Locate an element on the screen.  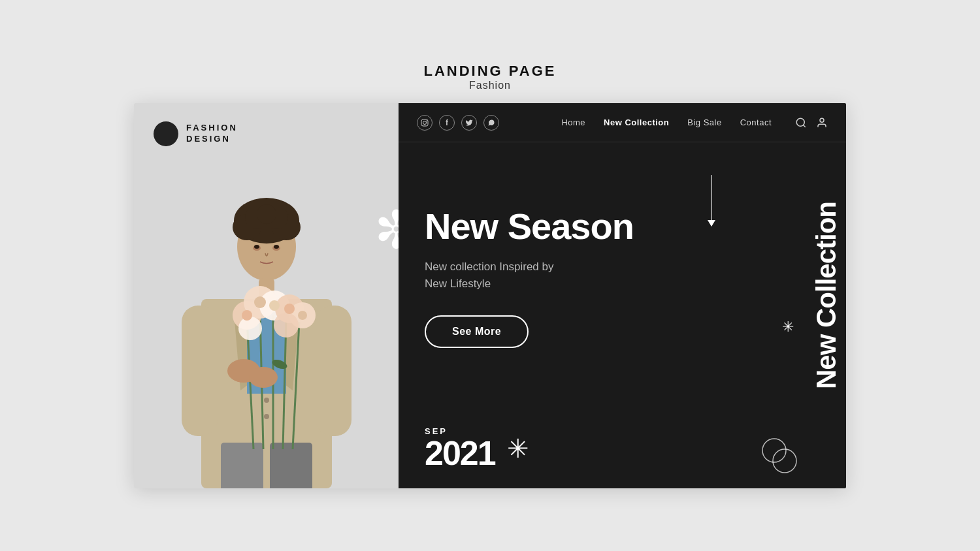
vertical-text-container: New Collection is located at coordinates (826, 296).